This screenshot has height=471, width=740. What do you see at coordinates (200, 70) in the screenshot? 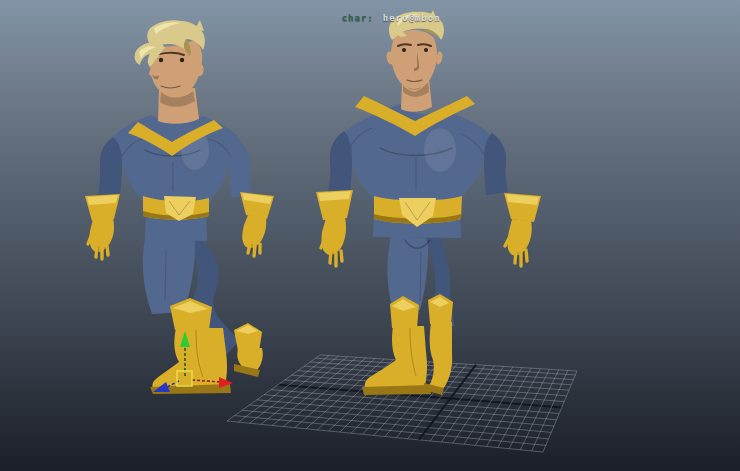
I see `ear` at bounding box center [200, 70].